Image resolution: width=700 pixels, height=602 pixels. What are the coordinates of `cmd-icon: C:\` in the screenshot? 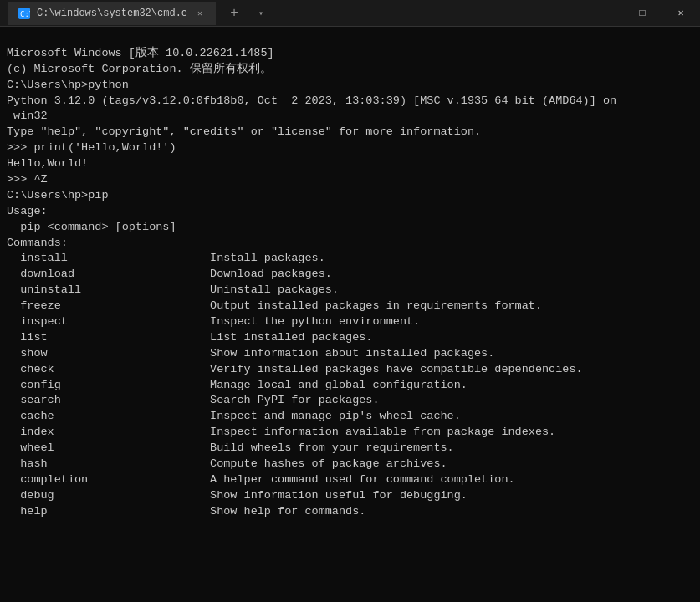 It's located at (24, 13).